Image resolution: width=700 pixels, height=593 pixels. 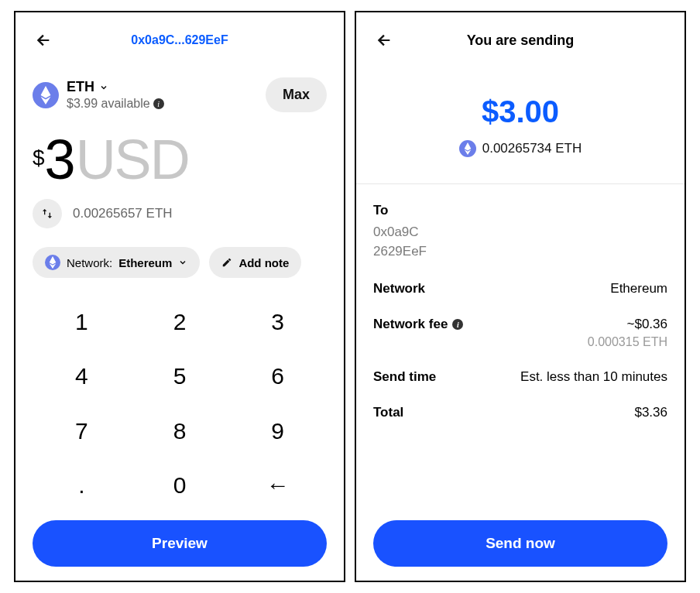 I want to click on confirm-amount-block: $3.00 0.00265734 ETH, so click(x=520, y=125).